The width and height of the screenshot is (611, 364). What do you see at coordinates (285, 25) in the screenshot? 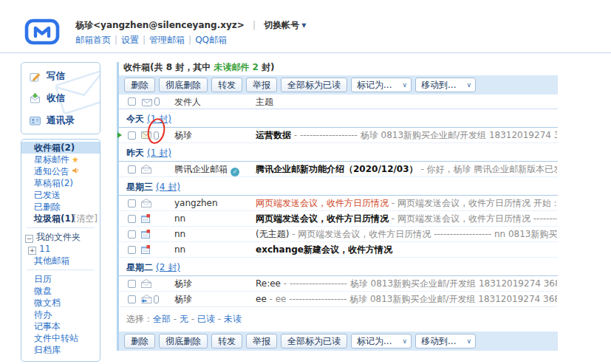
I see `switch-account-link: 切换帐号▼` at bounding box center [285, 25].